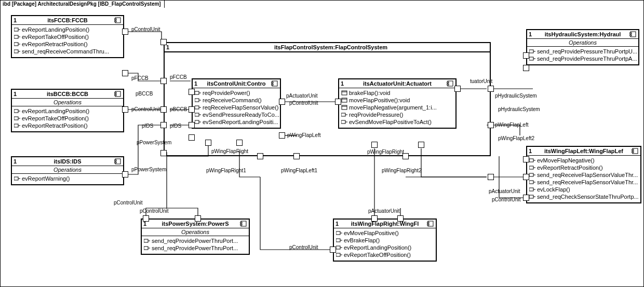 The height and width of the screenshot is (287, 644). I want to click on block-controlunit: 1 itsControlUnit:Contro reqProvidePower(…, so click(236, 104).